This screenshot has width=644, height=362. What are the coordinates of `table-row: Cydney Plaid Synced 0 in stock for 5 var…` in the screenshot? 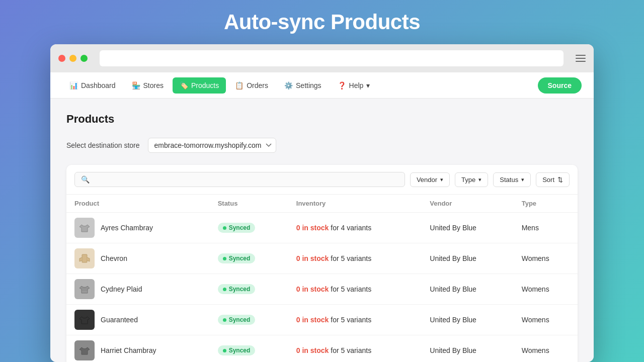 It's located at (322, 290).